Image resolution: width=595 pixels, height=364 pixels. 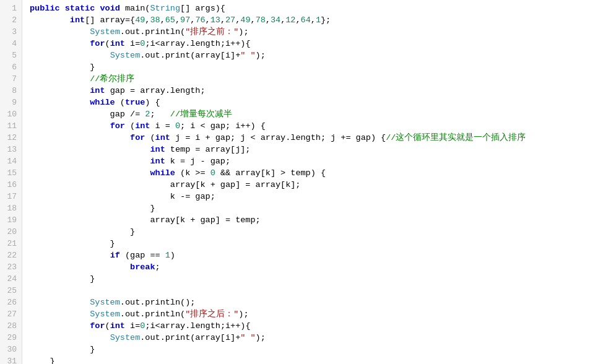 I want to click on line-number: 19, so click(x=11, y=220).